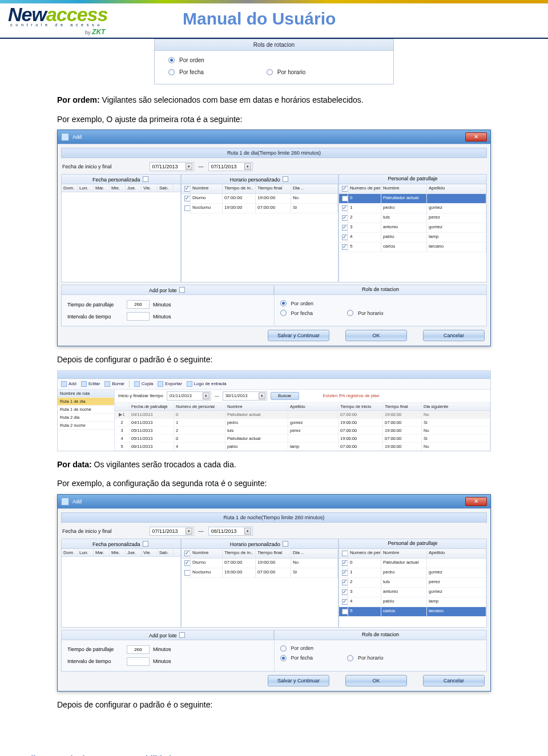  I want to click on tb-logo: Logo de entrada, so click(207, 384).